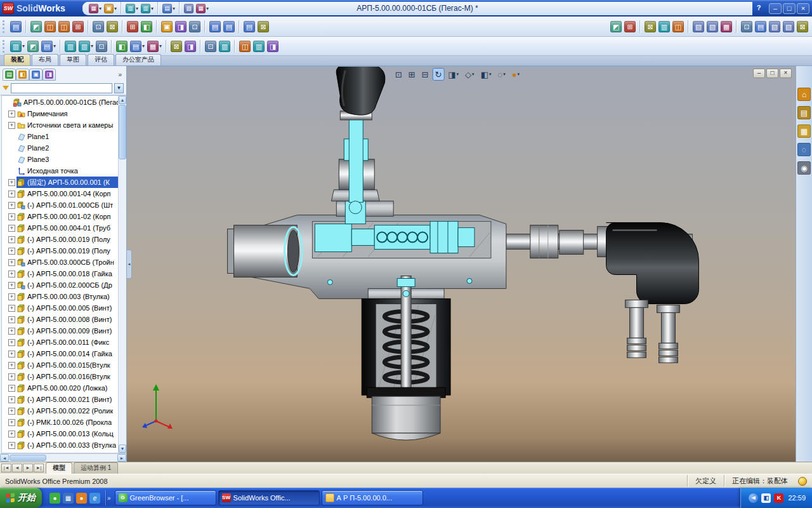  I want to click on quick-tips-icon, so click(802, 481).